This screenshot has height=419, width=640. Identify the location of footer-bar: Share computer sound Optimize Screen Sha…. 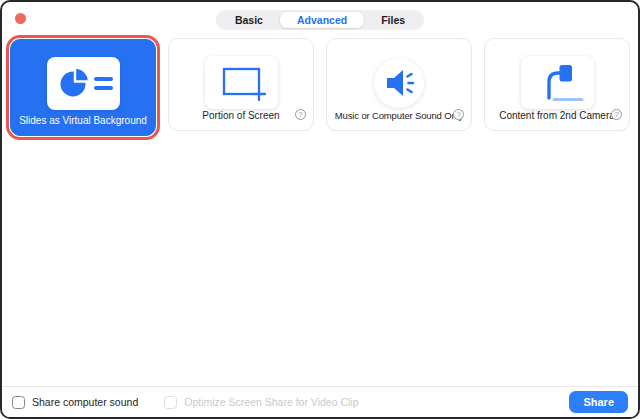
(320, 402).